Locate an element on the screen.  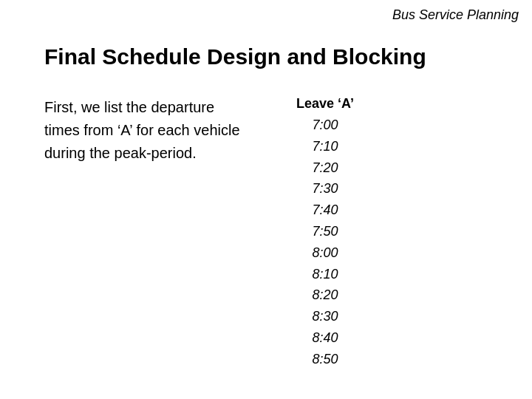
schedule-time-item: 8:50 is located at coordinates (325, 359).